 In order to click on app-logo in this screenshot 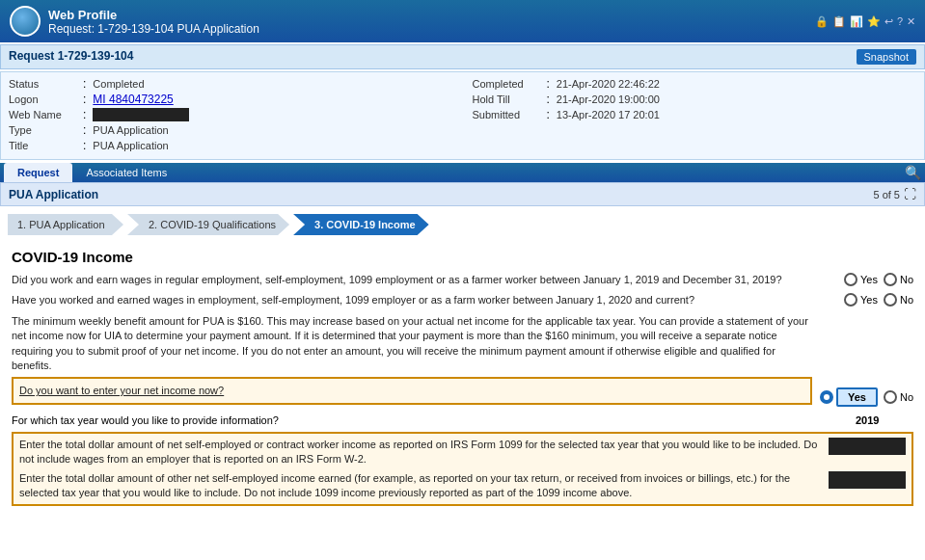, I will do `click(25, 21)`.